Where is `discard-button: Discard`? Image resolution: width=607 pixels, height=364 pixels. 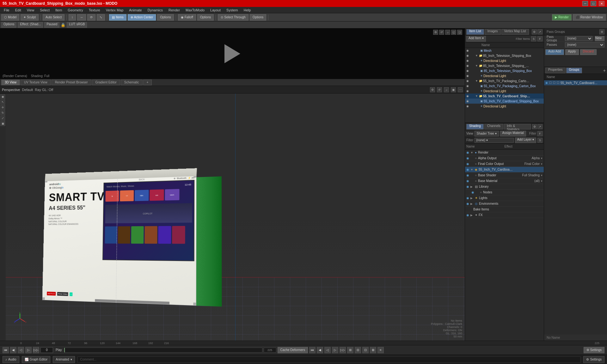 discard-button: Discard is located at coordinates (588, 52).